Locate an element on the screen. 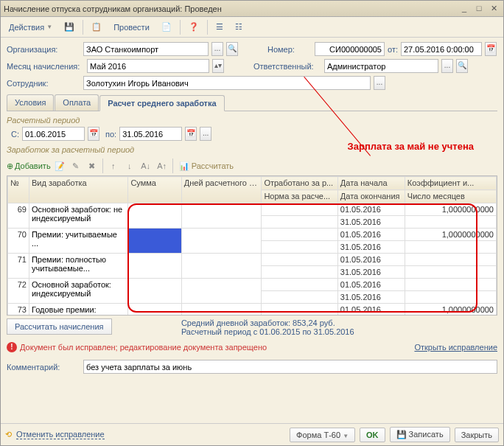 This screenshot has width=504, height=446. date-picker-button: 📅 is located at coordinates (491, 49).